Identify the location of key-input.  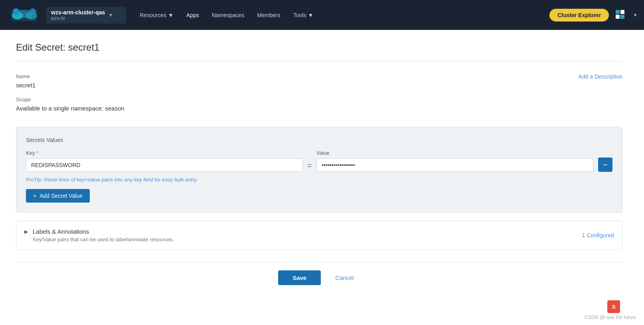
(164, 165).